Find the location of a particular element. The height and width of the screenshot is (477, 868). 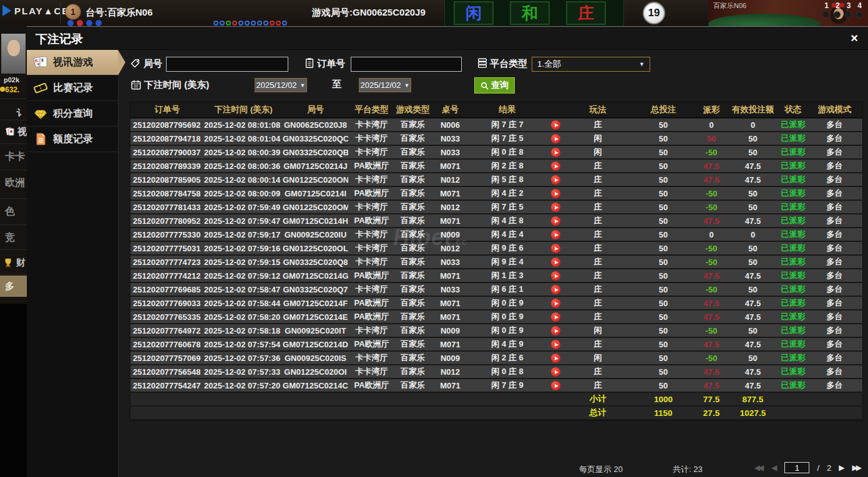

cell-table: N012 is located at coordinates (451, 180).